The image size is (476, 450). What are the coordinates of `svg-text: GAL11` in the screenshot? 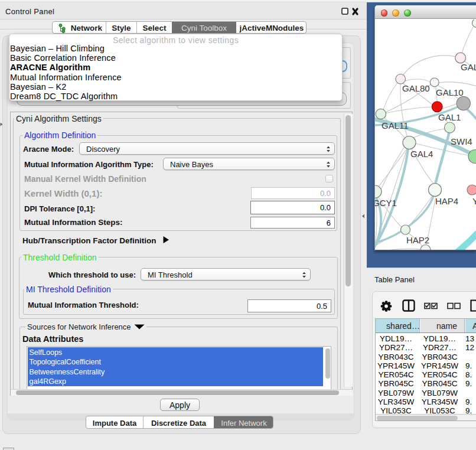 It's located at (395, 125).